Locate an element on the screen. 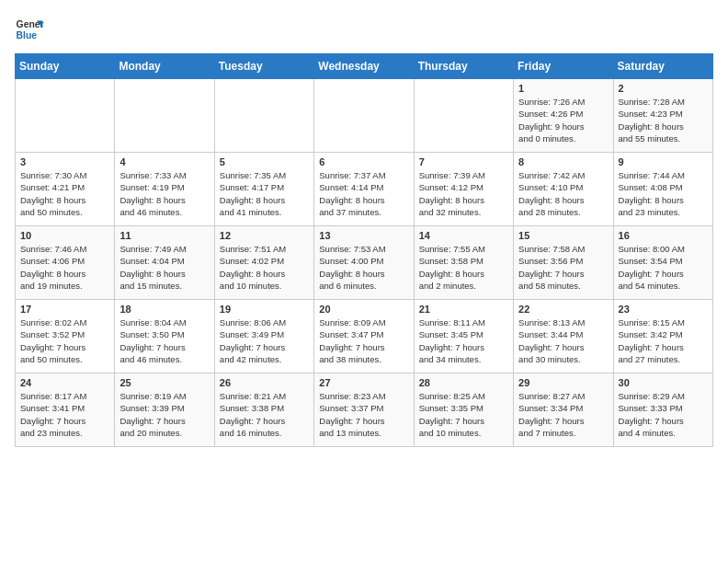 Image resolution: width=728 pixels, height=563 pixels. day-number: 21 is located at coordinates (463, 309).